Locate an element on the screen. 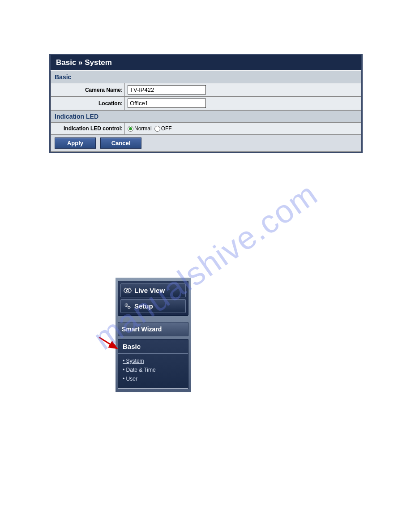 This screenshot has height=532, width=411. location-field-wrap is located at coordinates (243, 103).